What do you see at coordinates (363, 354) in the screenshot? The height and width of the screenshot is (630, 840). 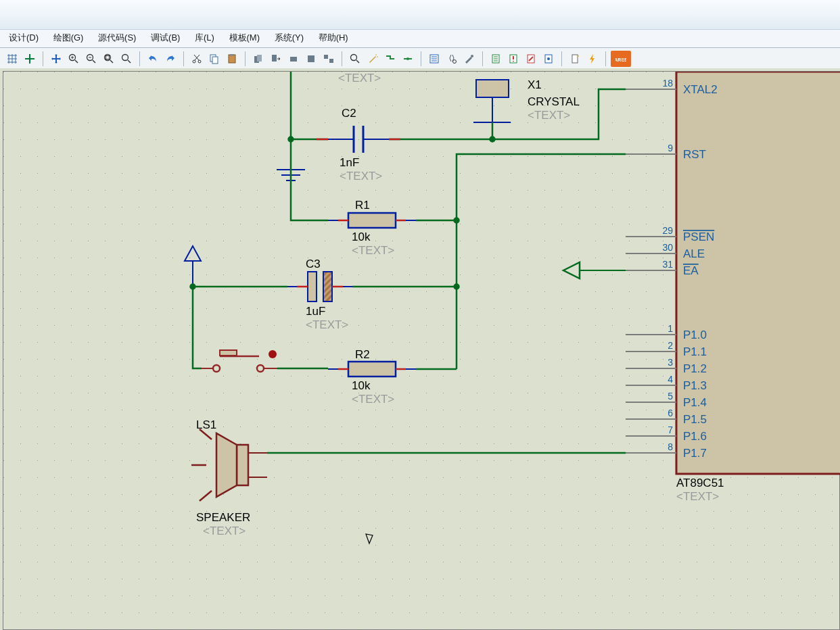 I see `r2-name: R2` at bounding box center [363, 354].